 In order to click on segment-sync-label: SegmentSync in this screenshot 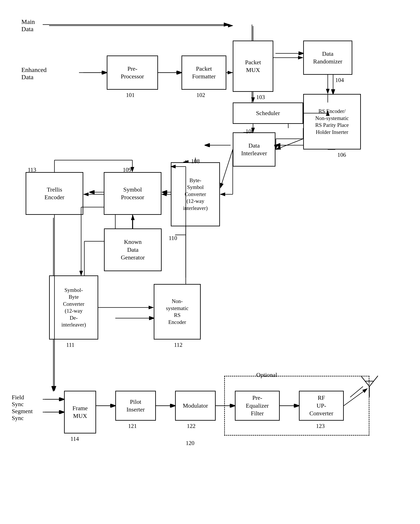, I will do `click(22, 415)`.